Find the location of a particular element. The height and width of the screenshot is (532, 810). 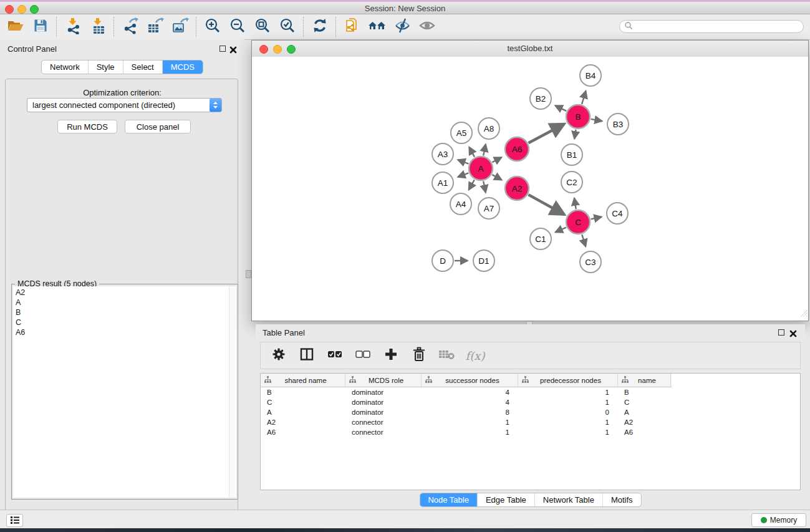

edge-B-B3 is located at coordinates (597, 120).